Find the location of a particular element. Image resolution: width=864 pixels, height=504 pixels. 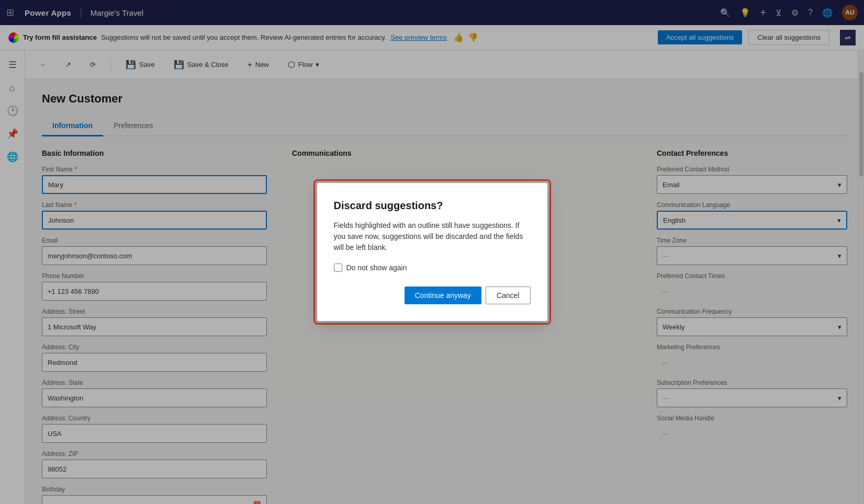

dialog-title: Discard suggestions? is located at coordinates (432, 206).